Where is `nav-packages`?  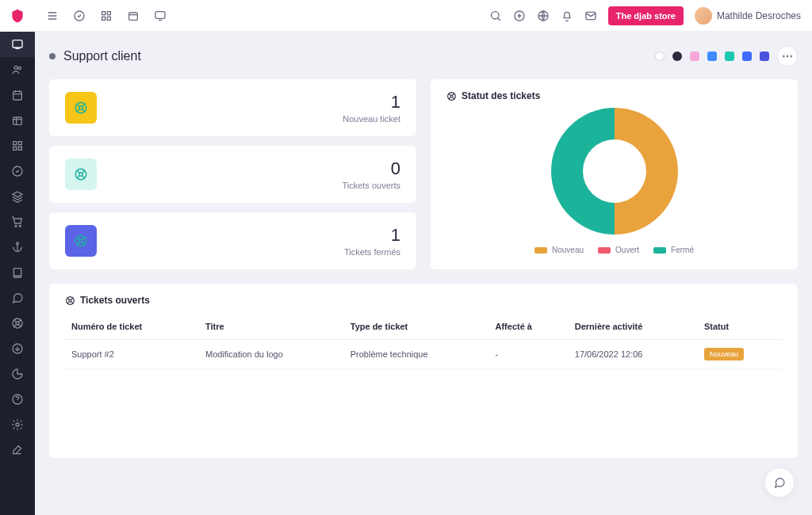 nav-packages is located at coordinates (17, 120).